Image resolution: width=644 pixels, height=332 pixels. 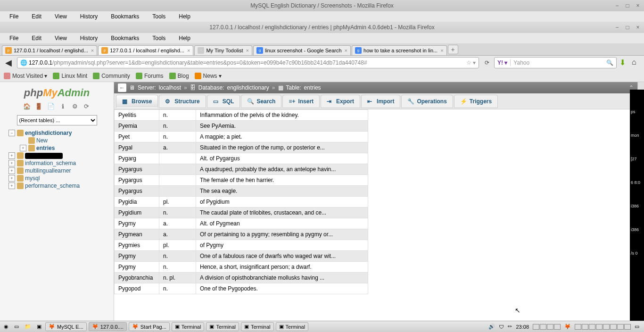 I want to click on workspace-switcher, so click(x=547, y=327).